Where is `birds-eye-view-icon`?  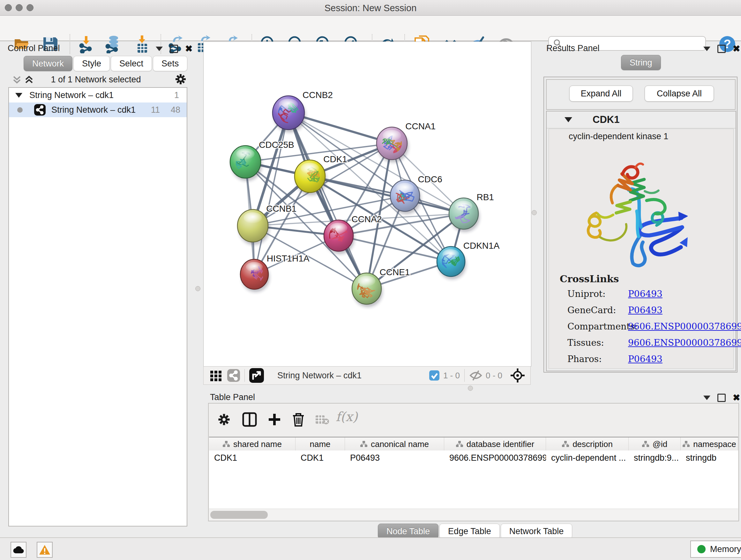
birds-eye-view-icon is located at coordinates (257, 375).